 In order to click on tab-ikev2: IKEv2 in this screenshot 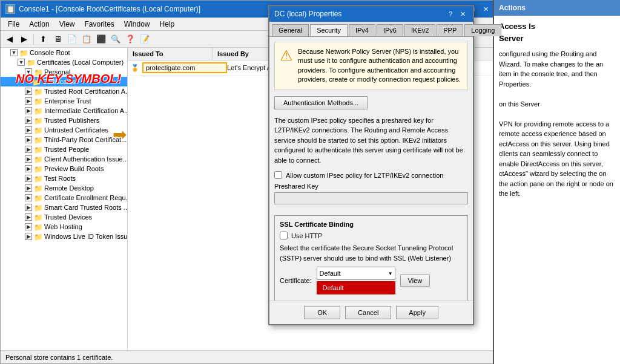, I will do `click(420, 30)`.